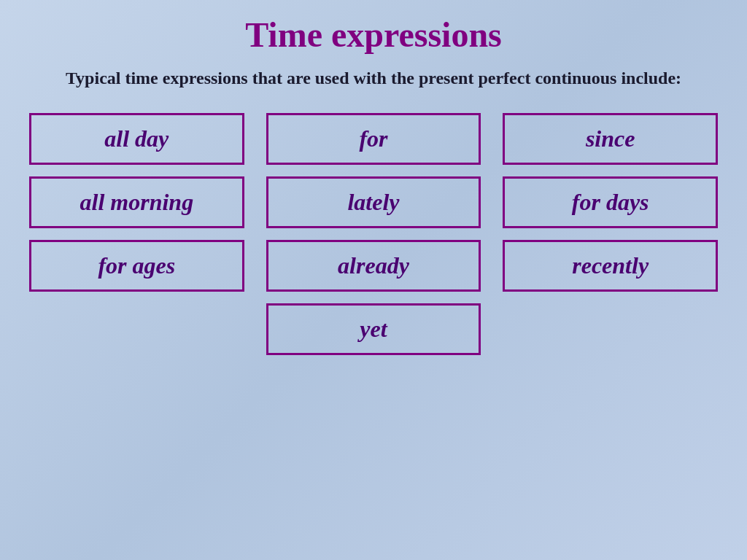 The width and height of the screenshot is (747, 560). What do you see at coordinates (374, 79) in the screenshot?
I see `page-subtitle: Typical time expressions that are used w…` at bounding box center [374, 79].